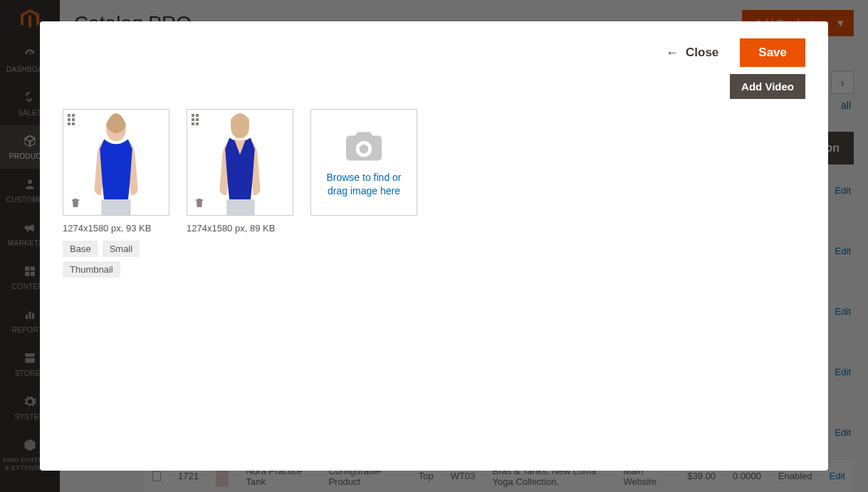 This screenshot has width=868, height=492. Describe the element at coordinates (364, 145) in the screenshot. I see `camera-icon` at that location.